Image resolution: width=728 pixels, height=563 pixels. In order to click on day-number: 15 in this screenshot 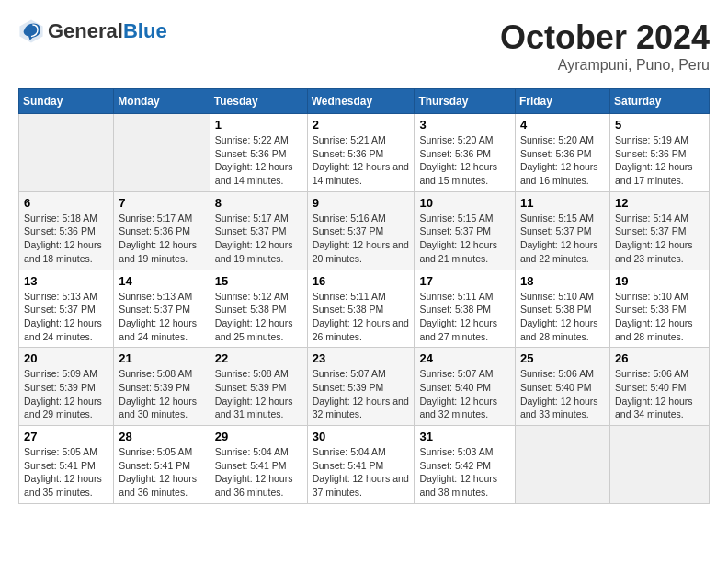, I will do `click(259, 282)`.